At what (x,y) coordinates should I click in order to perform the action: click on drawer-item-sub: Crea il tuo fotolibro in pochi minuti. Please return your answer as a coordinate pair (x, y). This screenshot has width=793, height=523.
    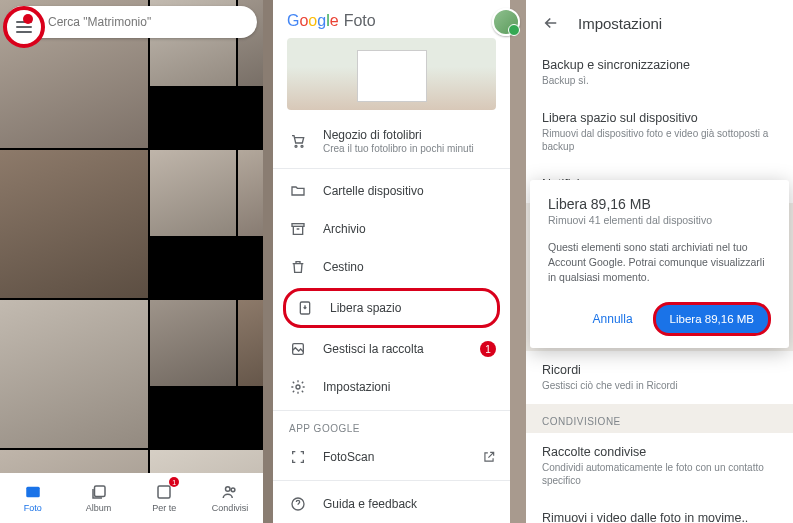
    Looking at the image, I should click on (398, 148).